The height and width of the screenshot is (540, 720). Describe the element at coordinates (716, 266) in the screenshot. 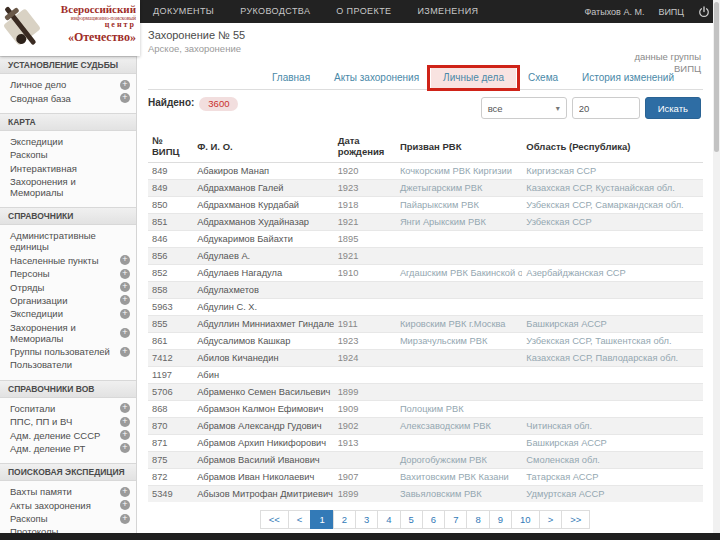

I see `scrollbar` at that location.